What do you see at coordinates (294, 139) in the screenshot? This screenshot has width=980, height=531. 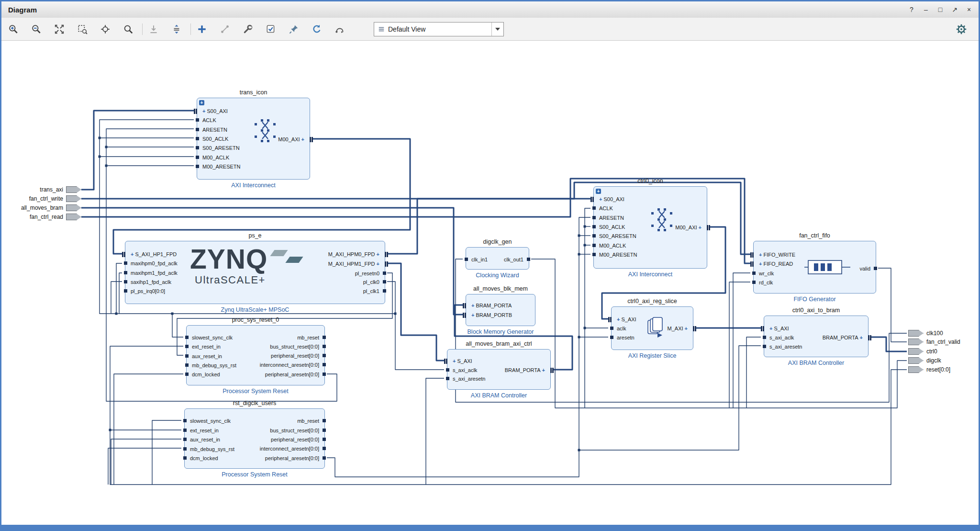 I see `port-M00_AXI: M00_AXI+` at bounding box center [294, 139].